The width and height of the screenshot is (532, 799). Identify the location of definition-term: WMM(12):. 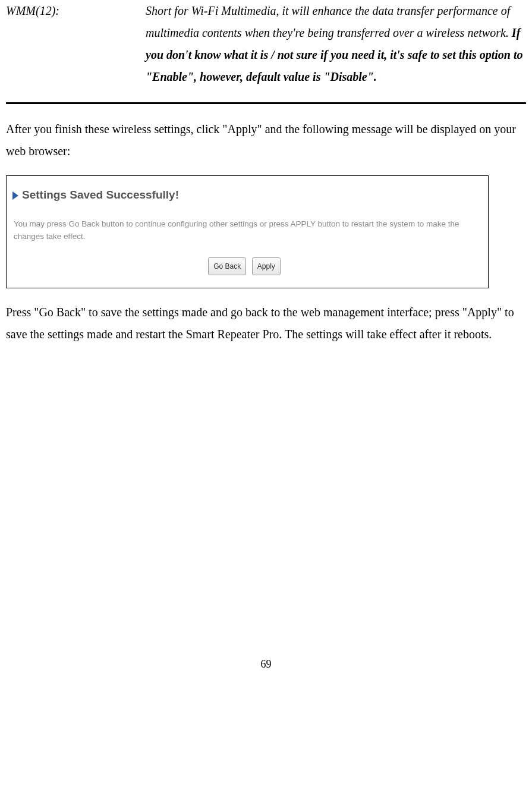
(76, 11).